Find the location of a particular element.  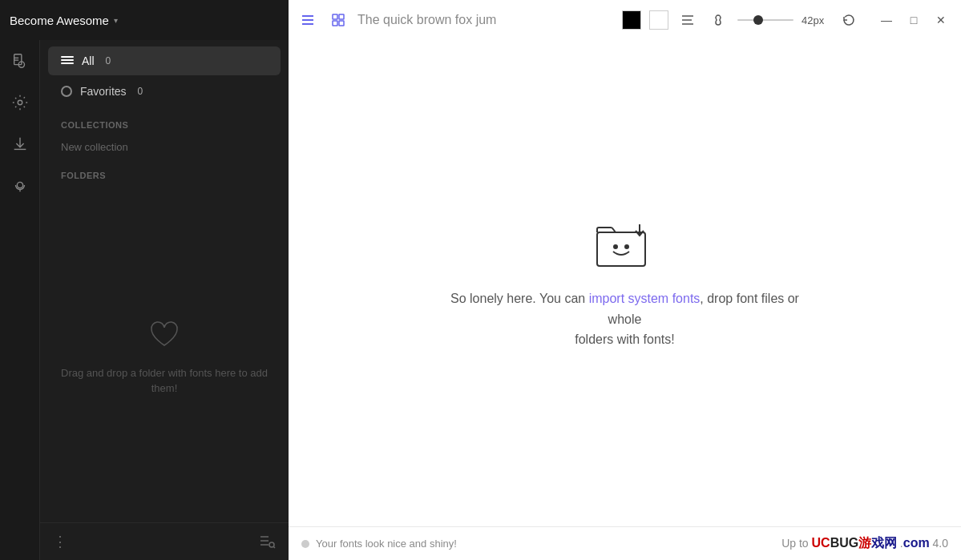

color-swatch-white is located at coordinates (659, 20).